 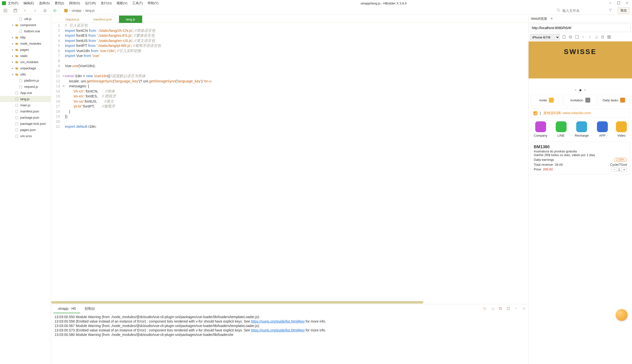 What do you see at coordinates (55, 10) in the screenshot?
I see `run-icon` at bounding box center [55, 10].